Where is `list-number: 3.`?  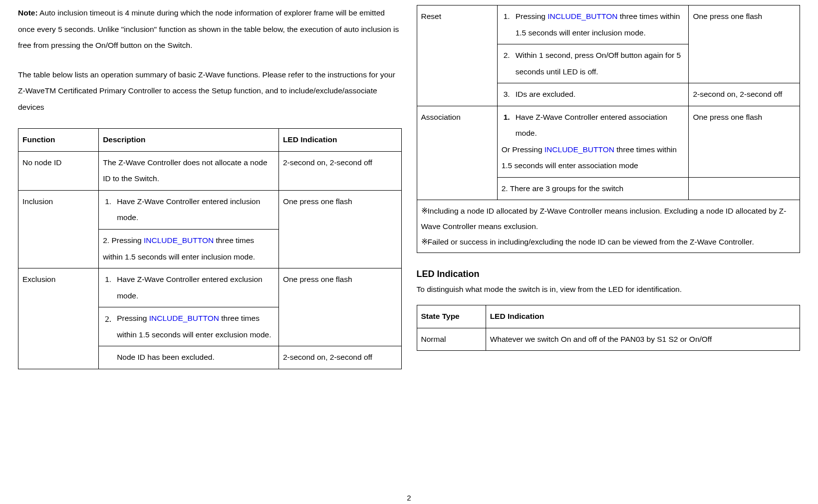 list-number: 3. is located at coordinates (509, 95).